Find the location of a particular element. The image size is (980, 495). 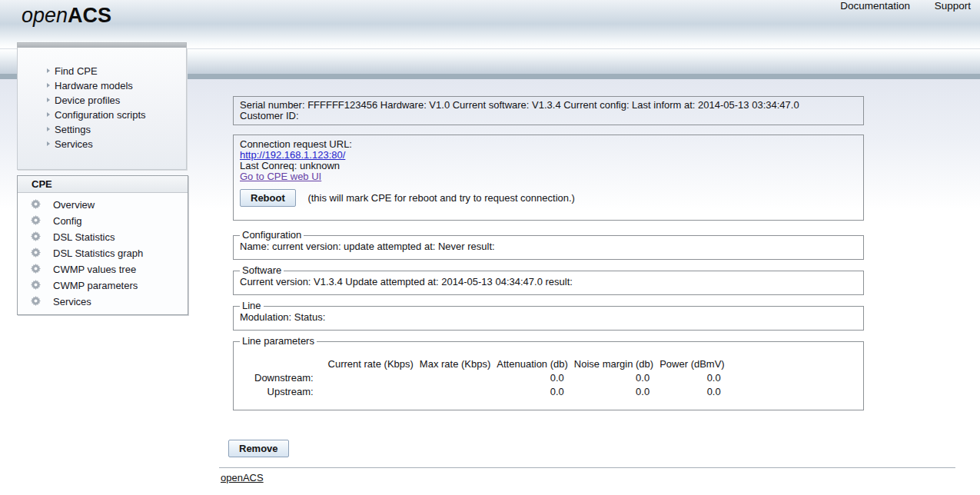

connection-request-url-link: http://192.168.1.123:80/ is located at coordinates (292, 155).